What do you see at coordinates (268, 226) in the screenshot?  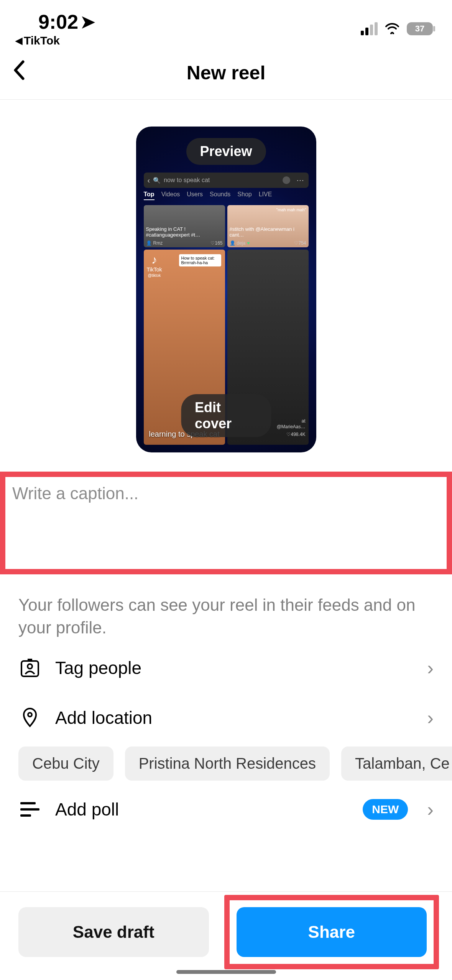 I see `result-card: "mah mah mah" #stitch with @Alecanewman …` at bounding box center [268, 226].